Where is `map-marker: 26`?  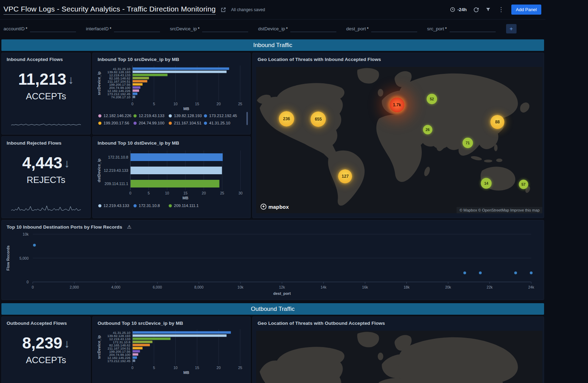 map-marker: 26 is located at coordinates (427, 130).